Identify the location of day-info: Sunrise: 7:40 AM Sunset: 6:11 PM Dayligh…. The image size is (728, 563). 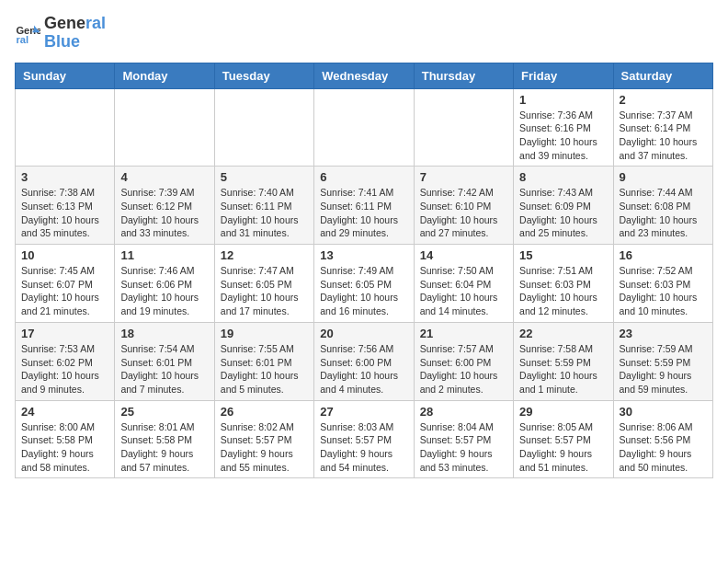
(265, 213).